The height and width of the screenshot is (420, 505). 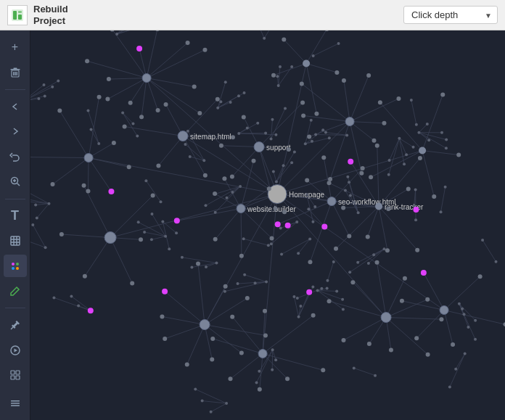 What do you see at coordinates (15, 225) in the screenshot?
I see `sidebar: +` at bounding box center [15, 225].